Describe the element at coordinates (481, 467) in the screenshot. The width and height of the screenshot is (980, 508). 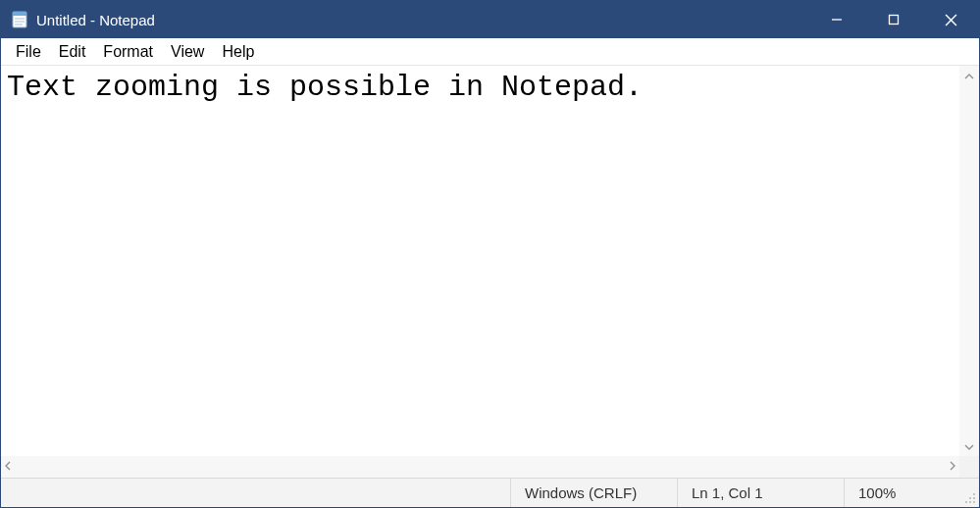
I see `horizontal-scrollbar` at that location.